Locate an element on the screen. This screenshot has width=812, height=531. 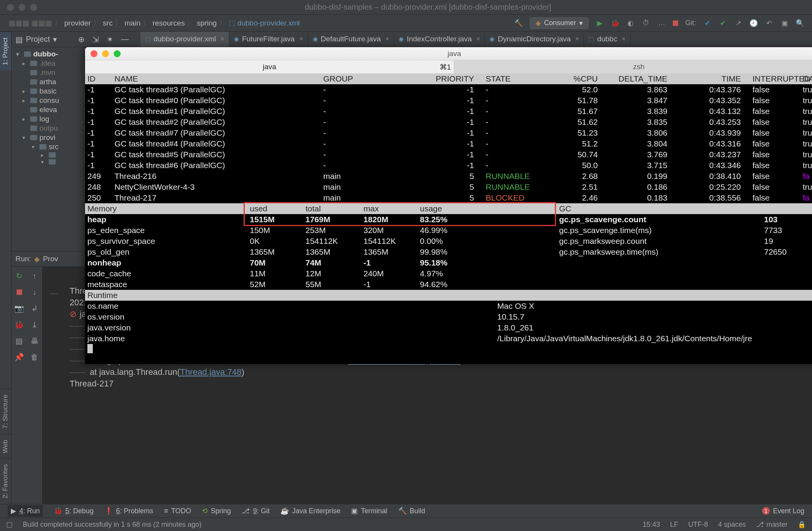
window-titlebar: dubbo-disf-samples – dubbo-provider.xml … is located at coordinates (406, 7).